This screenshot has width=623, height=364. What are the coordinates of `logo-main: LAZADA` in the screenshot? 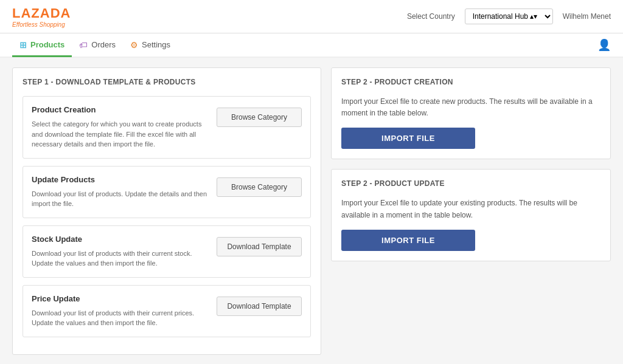 It's located at (41, 13).